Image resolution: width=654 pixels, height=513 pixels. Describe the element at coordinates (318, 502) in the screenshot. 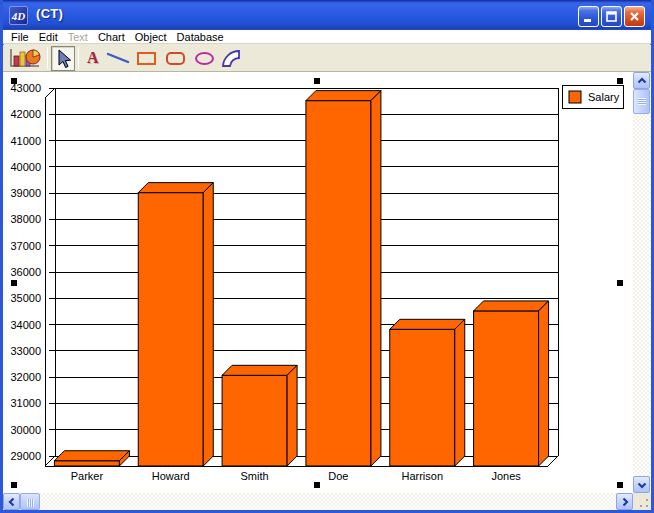

I see `horizontal-scrollbar` at that location.